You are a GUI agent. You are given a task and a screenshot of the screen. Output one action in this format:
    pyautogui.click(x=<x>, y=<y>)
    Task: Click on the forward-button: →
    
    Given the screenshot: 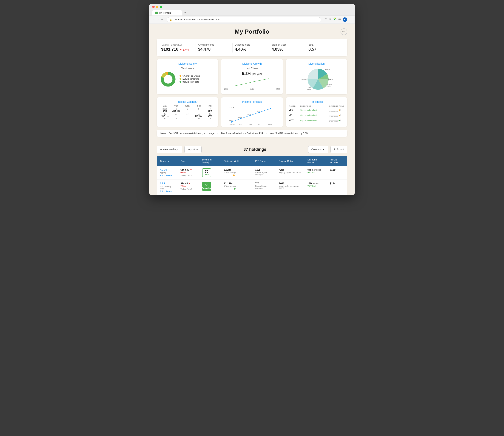 What is the action you would take?
    pyautogui.click(x=158, y=19)
    